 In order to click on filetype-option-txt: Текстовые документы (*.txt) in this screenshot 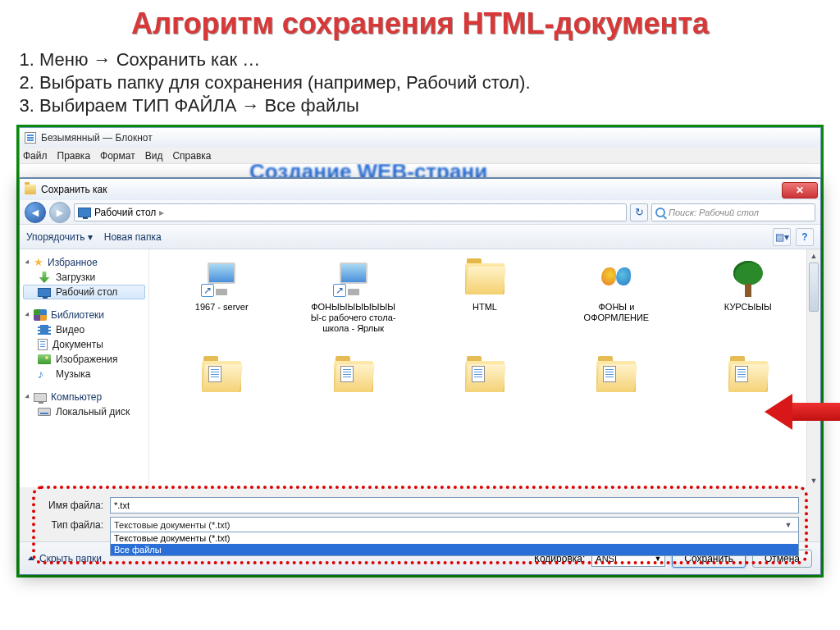, I will do `click(454, 538)`.